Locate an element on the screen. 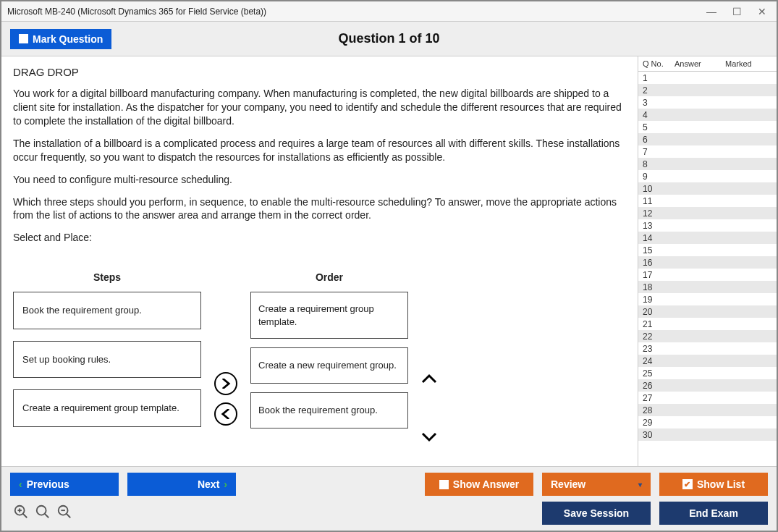 The image size is (778, 532). previous-button: ‹ Previous is located at coordinates (64, 484).